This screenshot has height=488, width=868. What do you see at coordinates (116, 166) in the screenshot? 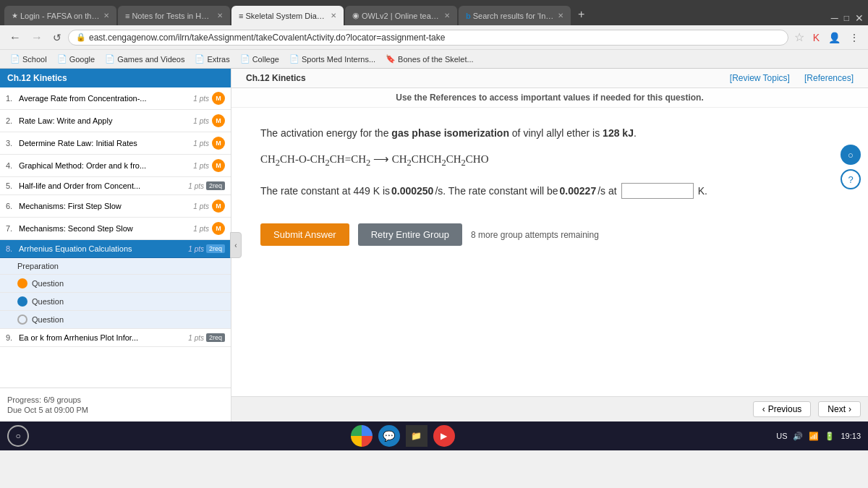
I see `sidebar-item-4: 4. Graphical Method: Order and k fro... …` at bounding box center [116, 166].